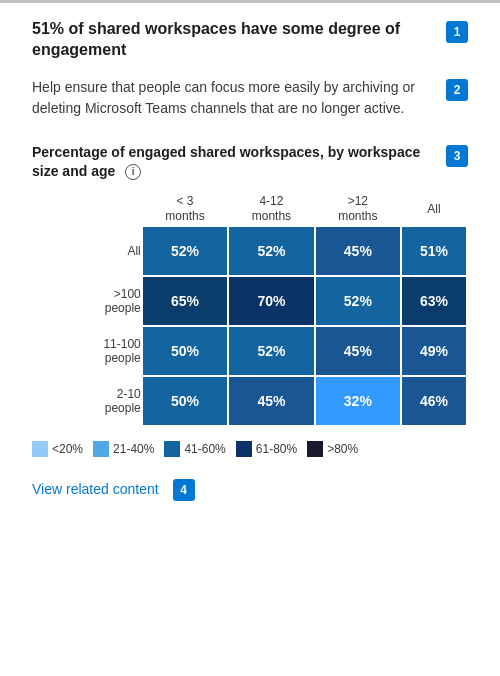 The height and width of the screenshot is (676, 500). What do you see at coordinates (358, 301) in the screenshot?
I see `cell-r1-c2: 52%` at bounding box center [358, 301].